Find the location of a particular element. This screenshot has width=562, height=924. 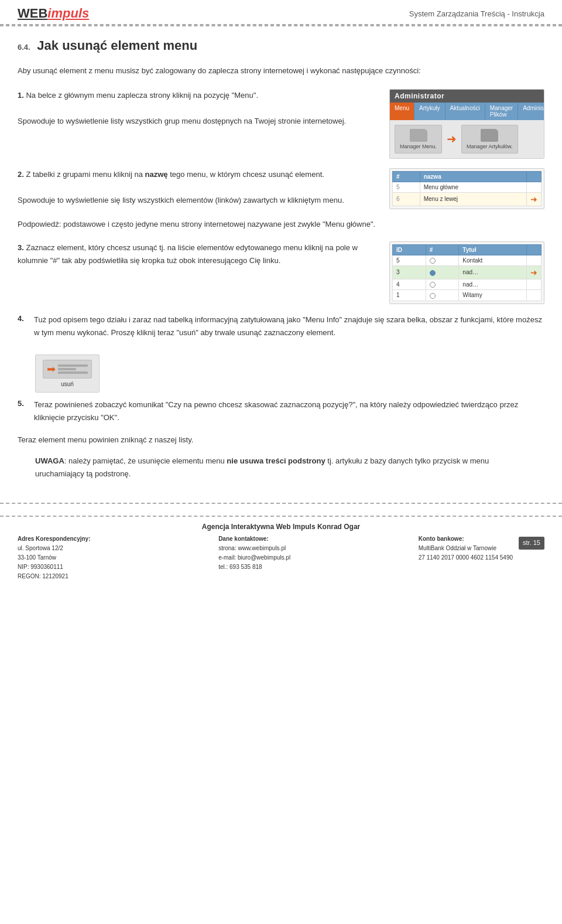

step-1-text: 1. Na belce z głównym menu zaplecza stro… is located at coordinates (198, 108).